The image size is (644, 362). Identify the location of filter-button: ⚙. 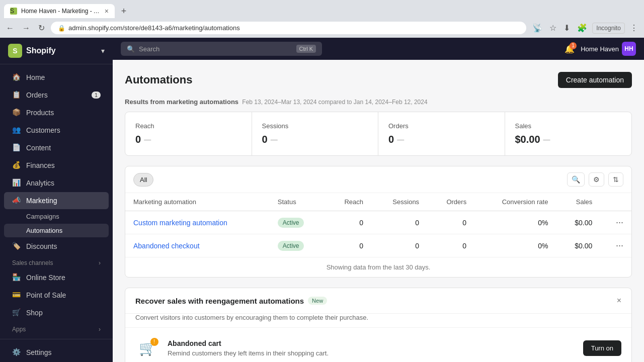
(597, 179).